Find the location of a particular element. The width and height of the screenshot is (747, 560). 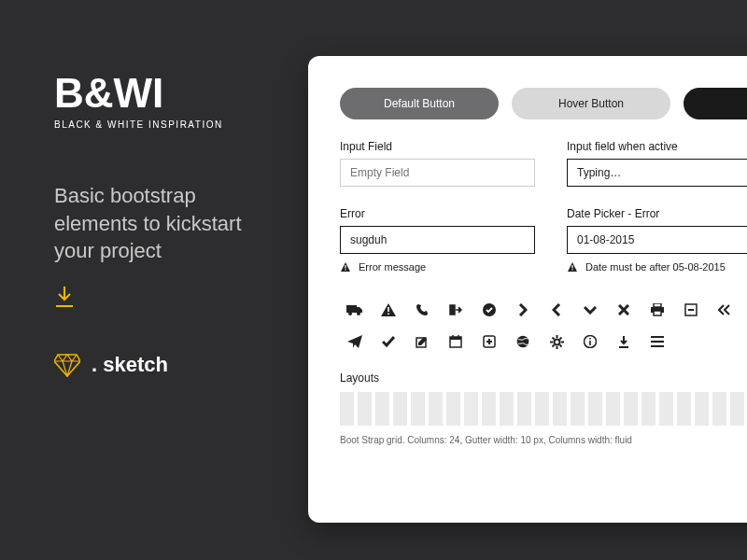

date-picker-error is located at coordinates (657, 240).